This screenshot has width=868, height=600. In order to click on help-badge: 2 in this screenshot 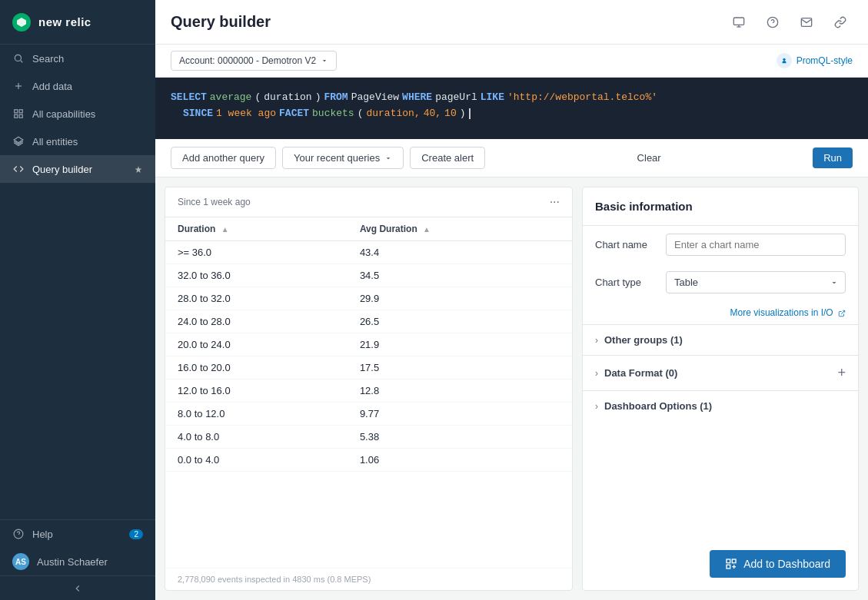, I will do `click(136, 535)`.